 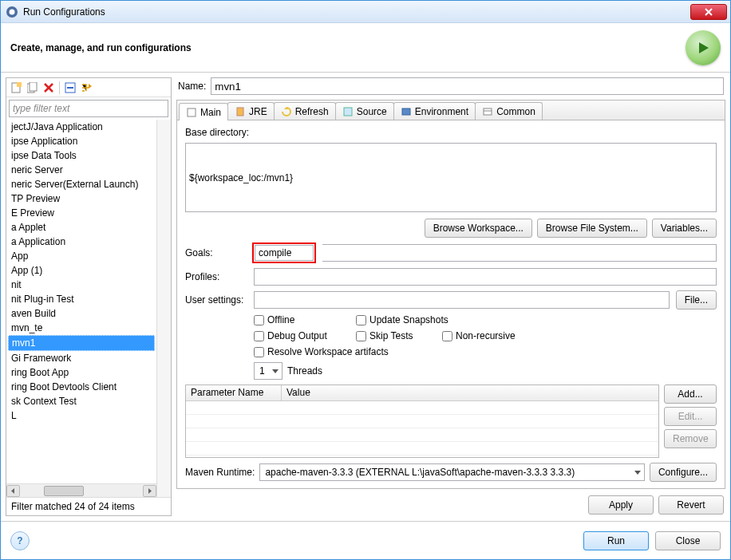 What do you see at coordinates (81, 184) in the screenshot?
I see `tree-item: neric Server(External Launch)` at bounding box center [81, 184].